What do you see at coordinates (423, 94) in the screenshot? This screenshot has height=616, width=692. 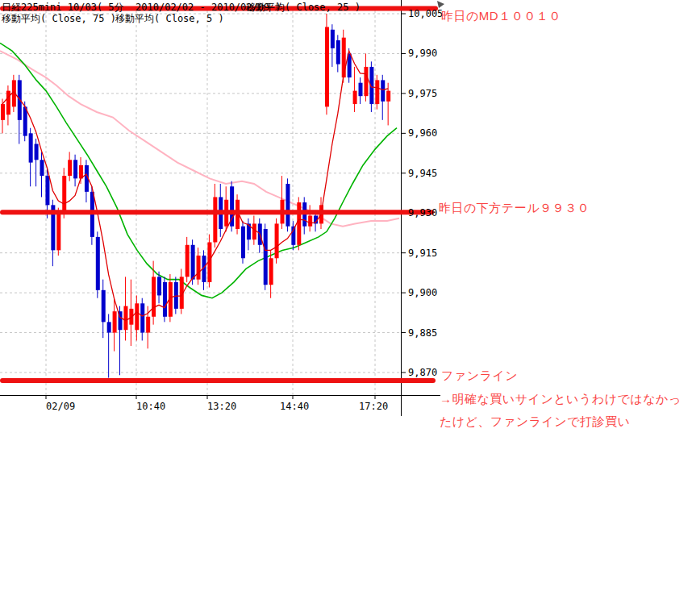 I see `y-axis-label: 9,975` at bounding box center [423, 94].